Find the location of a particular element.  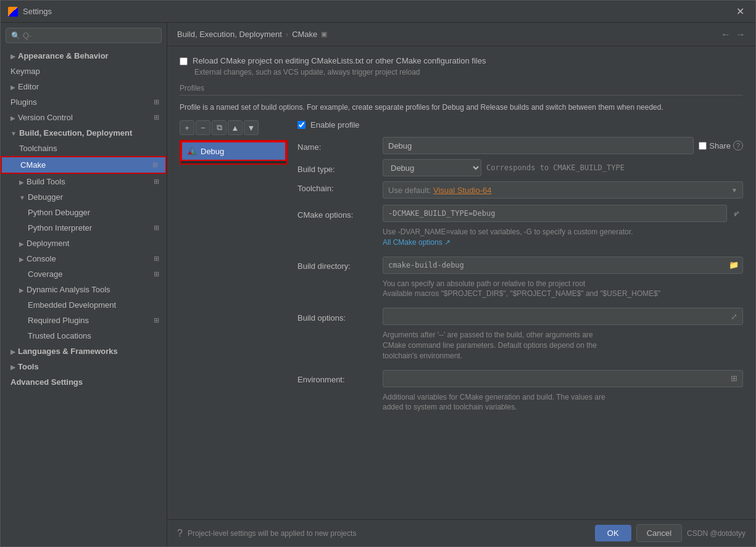

build-dir-row: Build directory: 📁 You can specify an ab… is located at coordinates (520, 279).